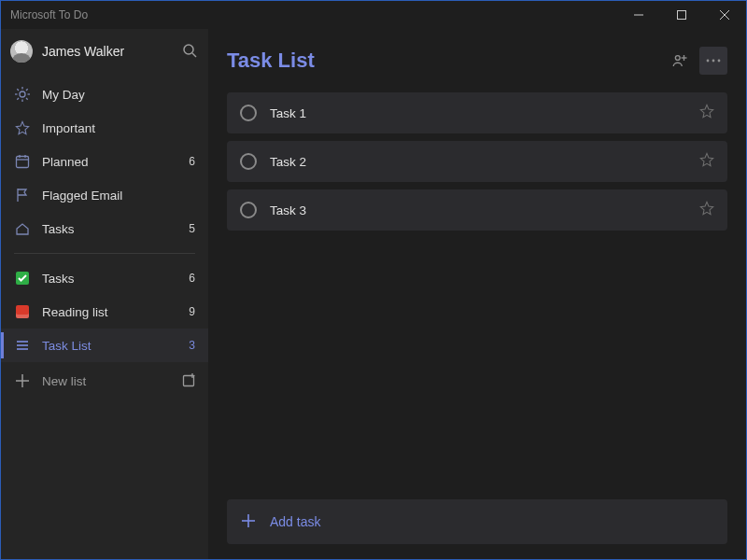 The height and width of the screenshot is (560, 747). Describe the element at coordinates (192, 229) in the screenshot. I see `sidebar-item-count: 5` at that location.